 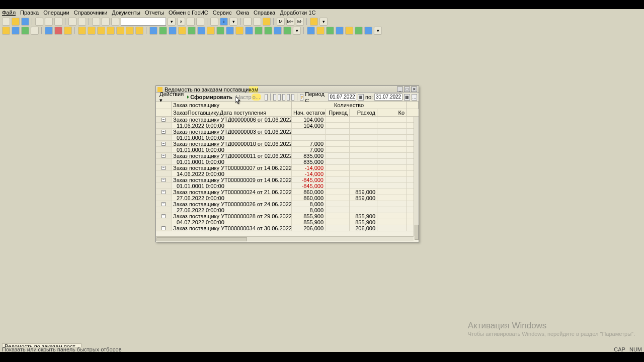 What do you see at coordinates (172, 22) in the screenshot?
I see `drop-icon: ▾` at bounding box center [172, 22].